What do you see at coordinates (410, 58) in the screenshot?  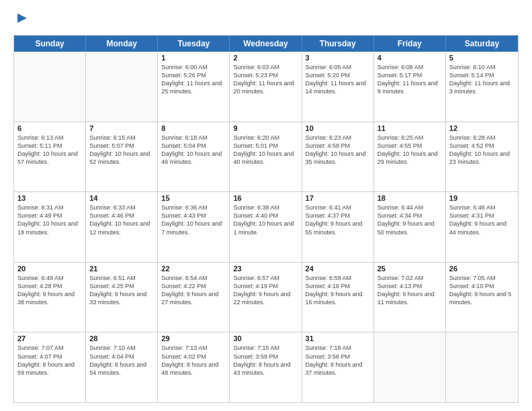 I see `cell-date-number: 4` at bounding box center [410, 58].